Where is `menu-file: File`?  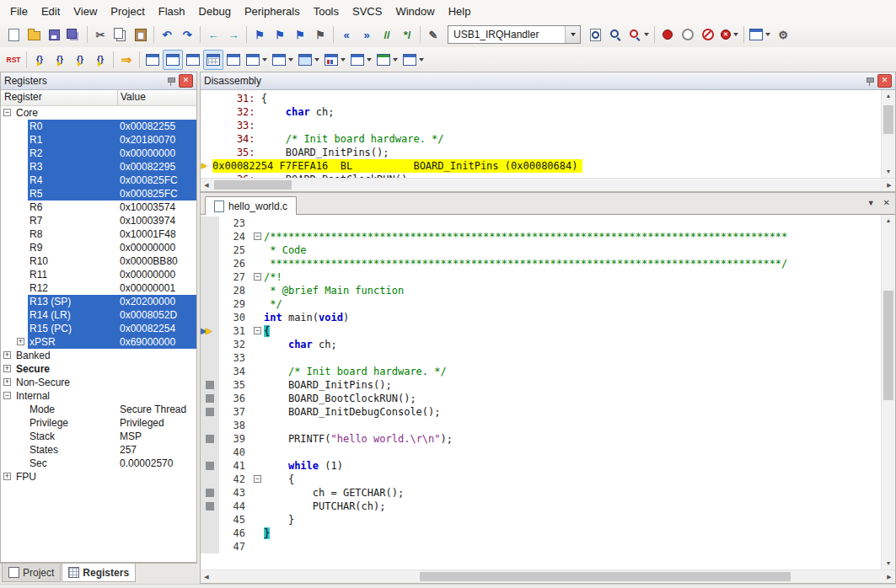 menu-file: File is located at coordinates (19, 12).